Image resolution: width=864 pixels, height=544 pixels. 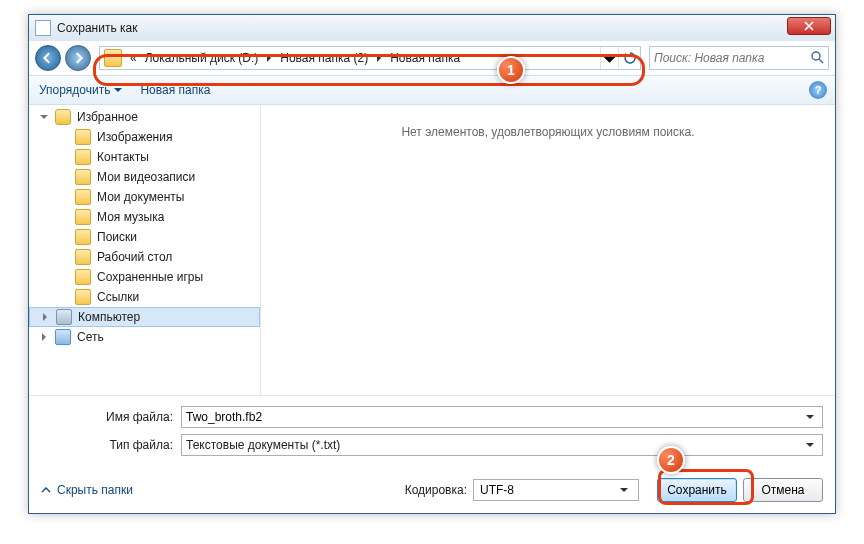 What do you see at coordinates (432, 491) in the screenshot?
I see `bottom-bar: Скрыть папки Кодировка: UTF-8 Сохранить …` at bounding box center [432, 491].